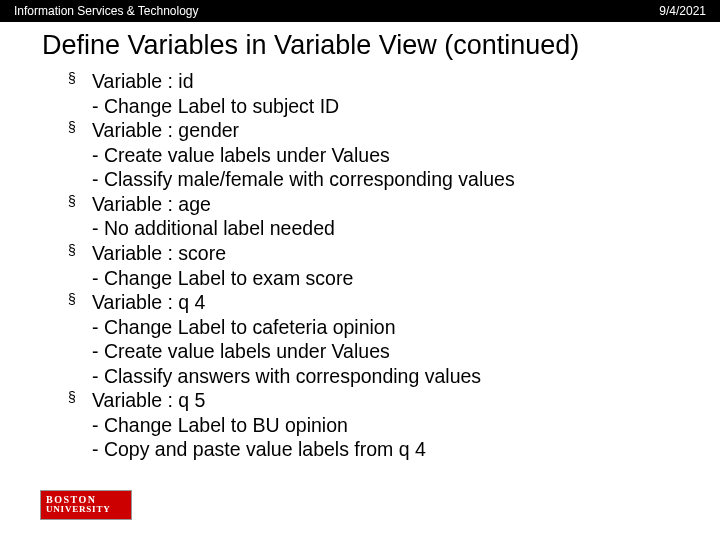 This screenshot has height=540, width=720. What do you see at coordinates (394, 204) in the screenshot?
I see `bullet-item: § Variable : age` at bounding box center [394, 204].